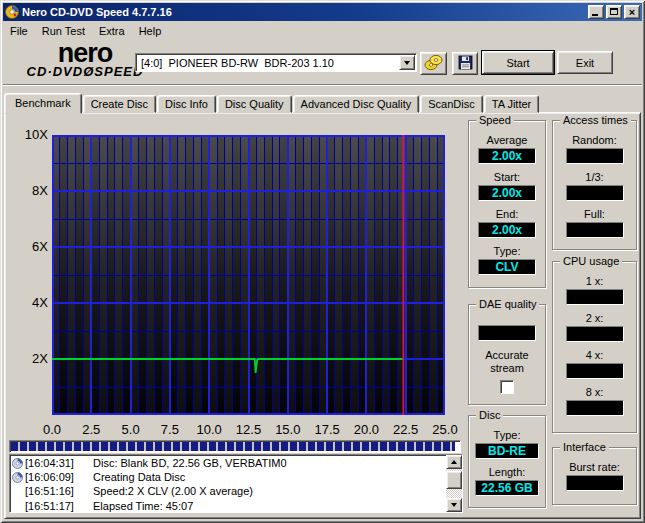 This screenshot has height=523, width=645. I want to click on x-axis-tick-10-0: 10.0, so click(209, 430).